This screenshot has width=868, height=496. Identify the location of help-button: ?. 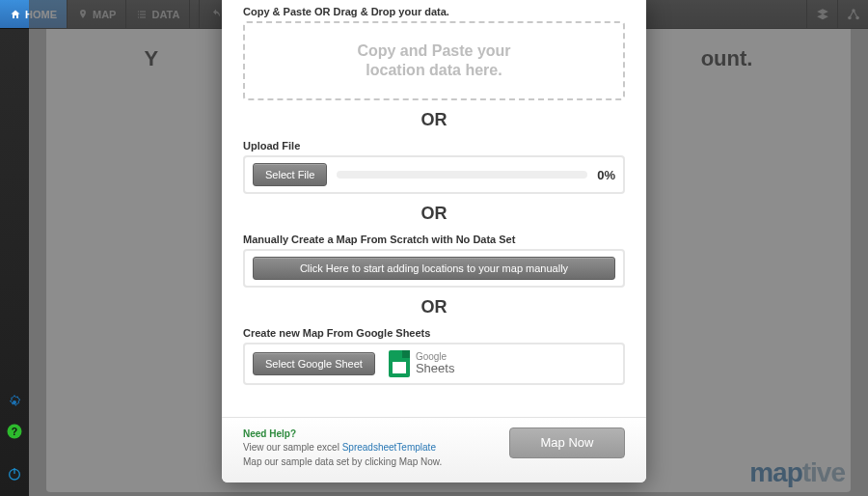
(14, 431).